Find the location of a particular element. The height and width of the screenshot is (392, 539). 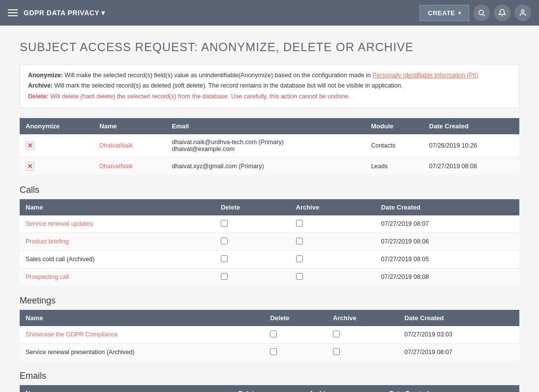

call-link: Product briefing is located at coordinates (47, 241).